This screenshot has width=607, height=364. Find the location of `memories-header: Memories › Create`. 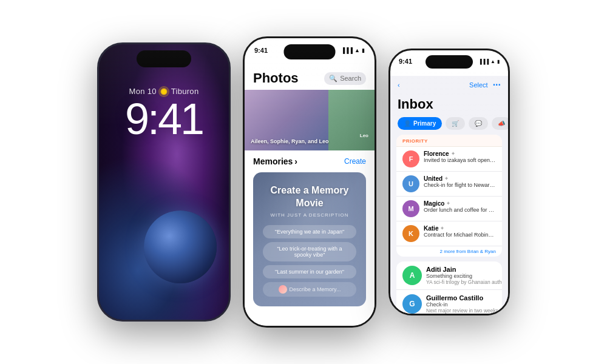

memories-header: Memories › Create is located at coordinates (310, 161).